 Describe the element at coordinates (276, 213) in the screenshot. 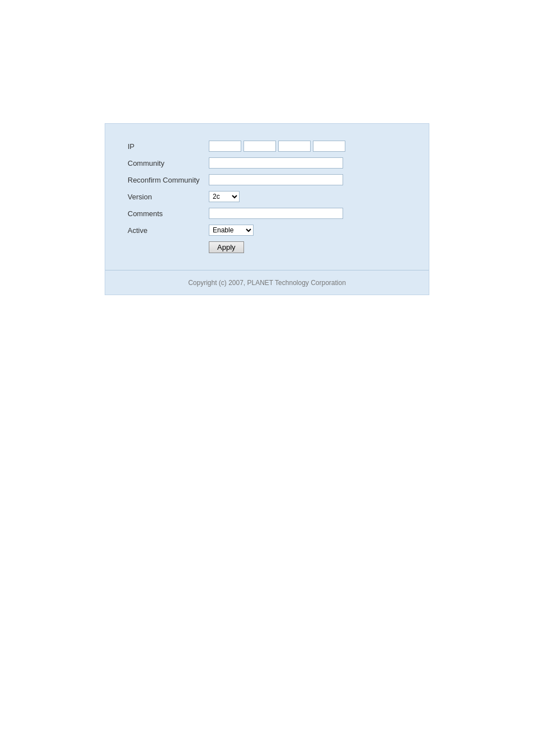

I see `comments-input` at that location.